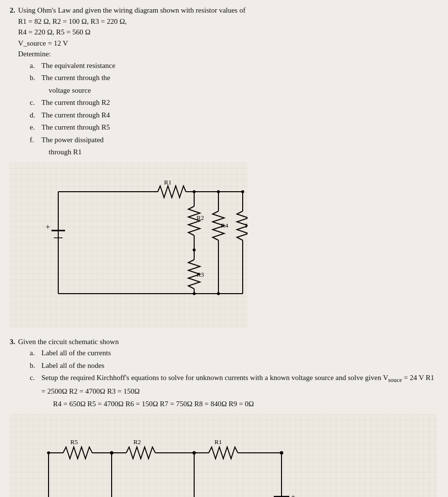  What do you see at coordinates (68, 342) in the screenshot?
I see `problem-3-intro: Given the circuit schematic shown` at bounding box center [68, 342].